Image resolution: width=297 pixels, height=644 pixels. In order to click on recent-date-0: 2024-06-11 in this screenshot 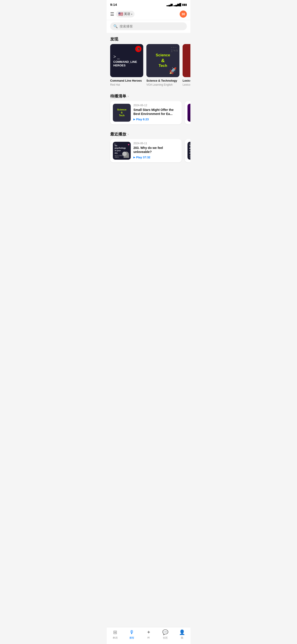, I will do `click(156, 144)`.